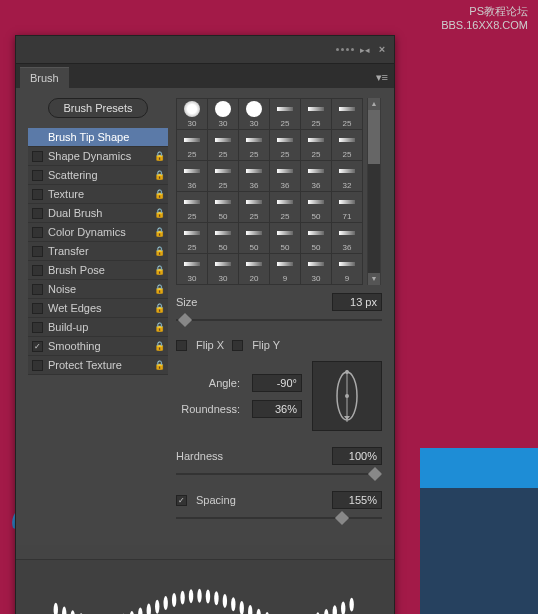  Describe the element at coordinates (98, 138) in the screenshot. I see `option-brush-tip-shape: Brush Tip Shape` at that location.